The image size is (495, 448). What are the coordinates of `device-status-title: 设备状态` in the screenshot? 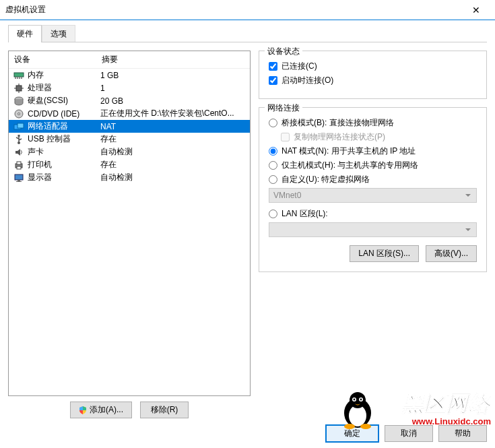 It's located at (284, 51).